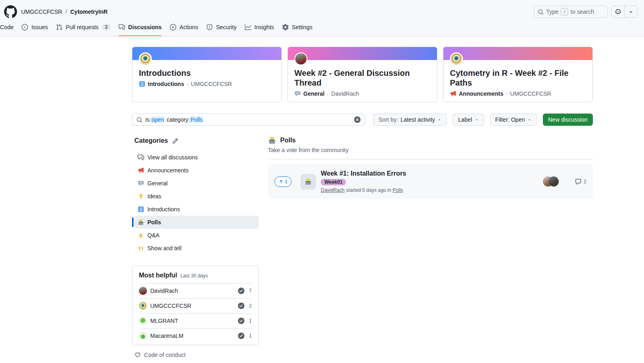 The image size is (644, 363). I want to click on upvote-button: 1, so click(283, 182).